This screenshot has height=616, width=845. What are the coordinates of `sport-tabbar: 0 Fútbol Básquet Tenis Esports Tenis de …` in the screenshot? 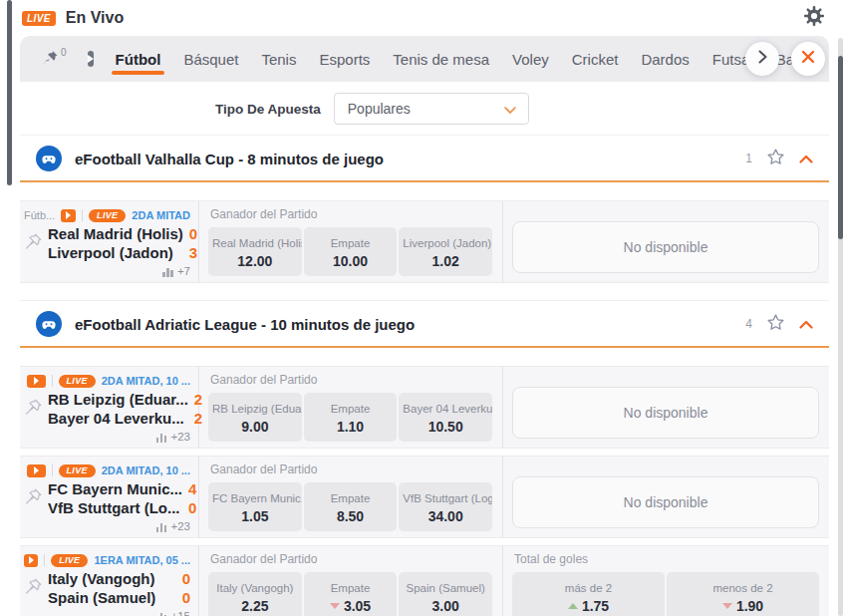 It's located at (424, 59).